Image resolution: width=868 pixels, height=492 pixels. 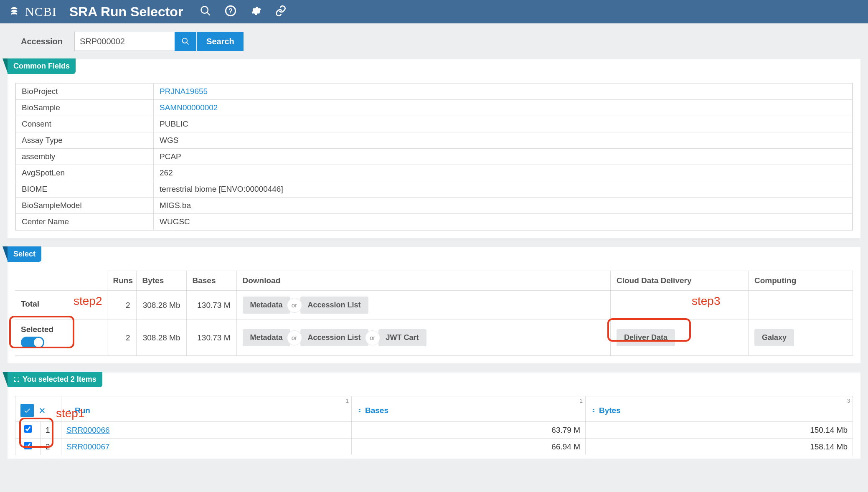 What do you see at coordinates (211, 305) in the screenshot?
I see `total-bases: 130.73 M` at bounding box center [211, 305].